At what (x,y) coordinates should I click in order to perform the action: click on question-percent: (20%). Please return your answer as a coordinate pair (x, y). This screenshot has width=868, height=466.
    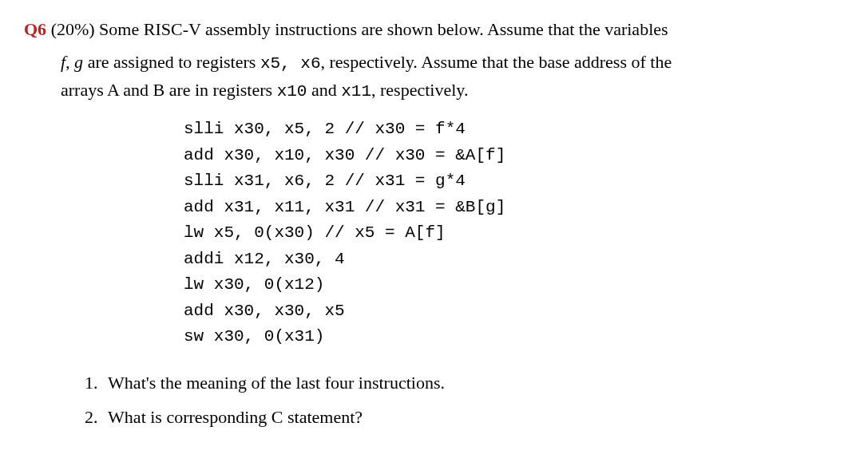
    Looking at the image, I should click on (73, 29).